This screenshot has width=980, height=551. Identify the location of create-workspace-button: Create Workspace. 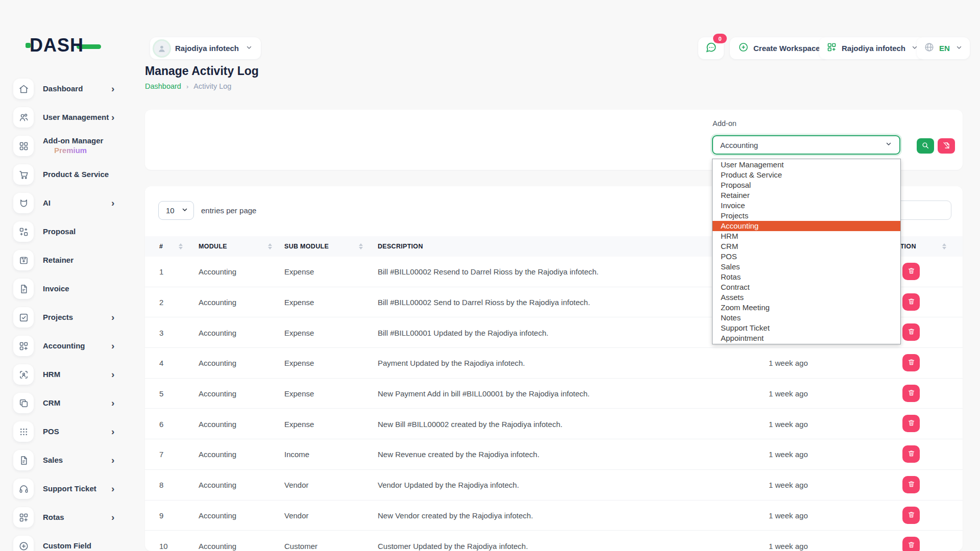
(779, 48).